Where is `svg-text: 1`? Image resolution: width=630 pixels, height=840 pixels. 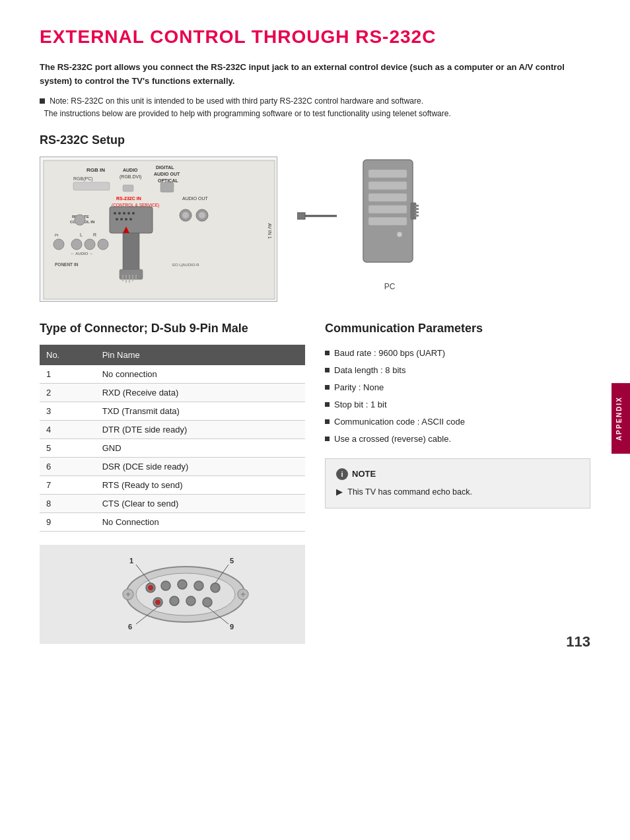
svg-text: 1 is located at coordinates (131, 561).